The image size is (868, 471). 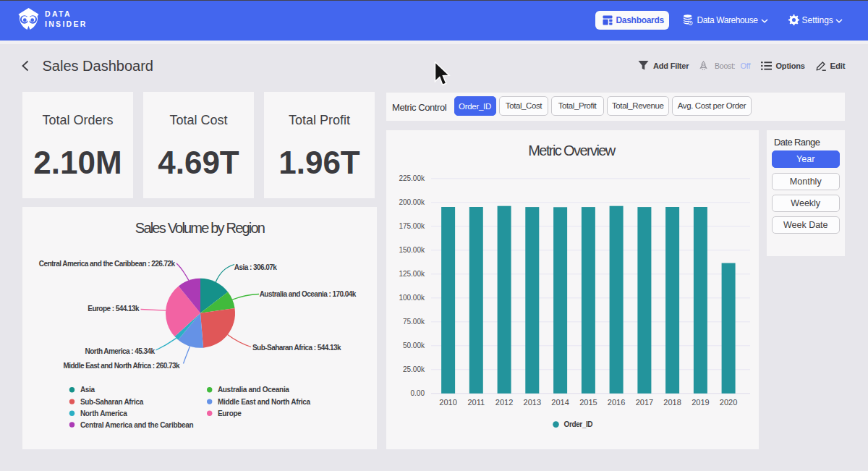 What do you see at coordinates (122, 366) in the screenshot?
I see `svg-text:Middle East and North Africa :: Middle East and North Africa : 260.73k` at bounding box center [122, 366].